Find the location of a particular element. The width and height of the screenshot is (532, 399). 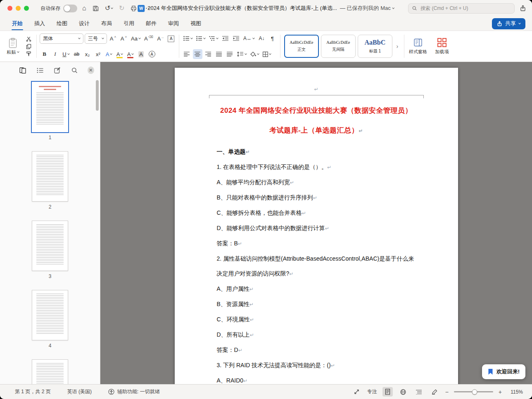

doc-paragraph: 2. 属性基础访问控制模型(Attribute-BasedAccessContr… is located at coordinates (337, 259).